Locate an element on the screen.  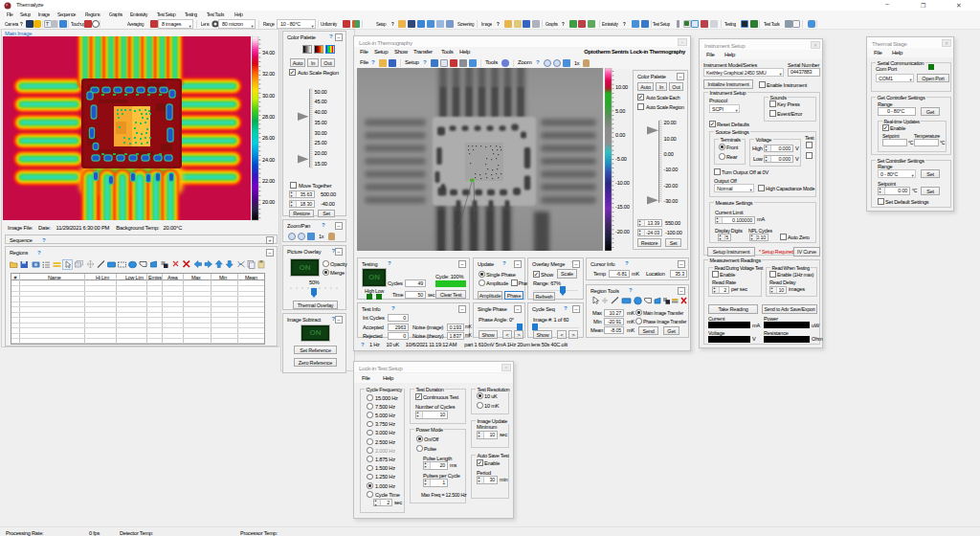
svg-text: 35.00 is located at coordinates (322, 123).